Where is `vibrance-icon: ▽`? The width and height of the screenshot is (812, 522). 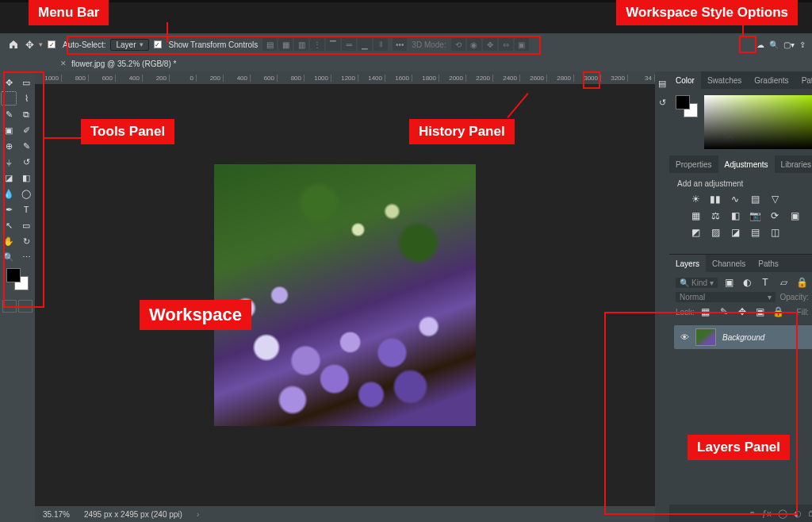
vibrance-icon: ▽ is located at coordinates (775, 199).